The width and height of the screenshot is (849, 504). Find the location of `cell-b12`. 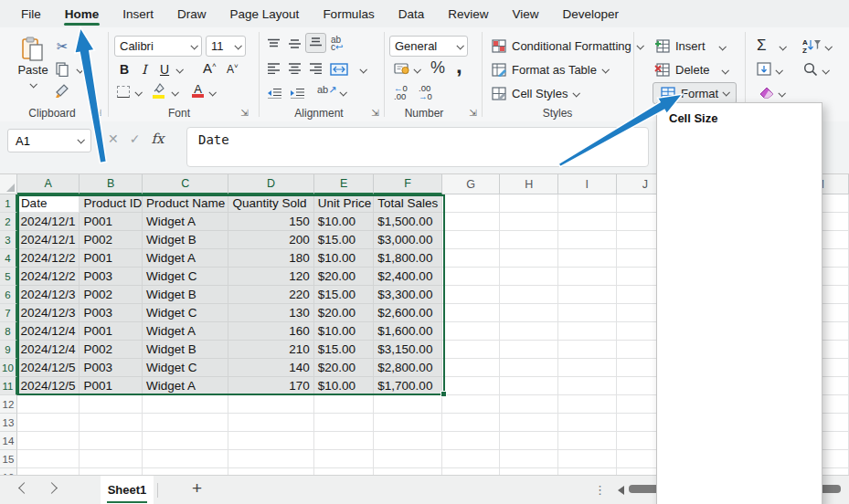

cell-b12 is located at coordinates (111, 404).